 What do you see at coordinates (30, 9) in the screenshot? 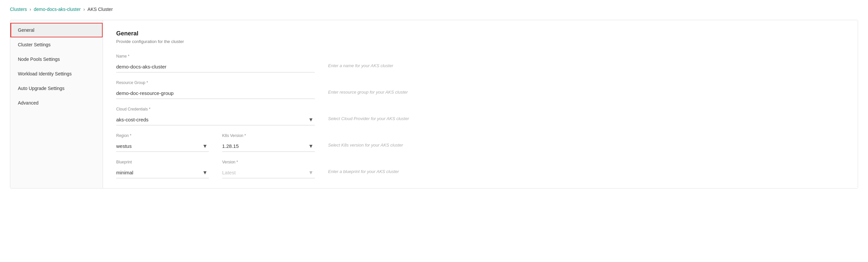
I see `breadcrumb-sep-1: ›` at bounding box center [30, 9].